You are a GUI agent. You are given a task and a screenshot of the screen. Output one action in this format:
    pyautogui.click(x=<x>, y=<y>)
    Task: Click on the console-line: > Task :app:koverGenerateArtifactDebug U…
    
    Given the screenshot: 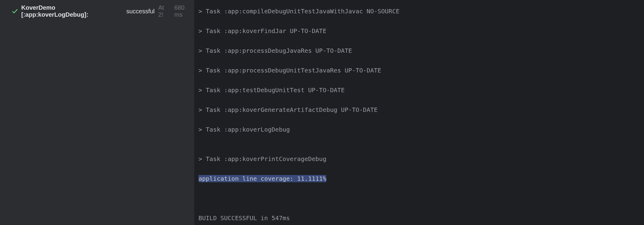 What is the action you would take?
    pyautogui.click(x=421, y=110)
    